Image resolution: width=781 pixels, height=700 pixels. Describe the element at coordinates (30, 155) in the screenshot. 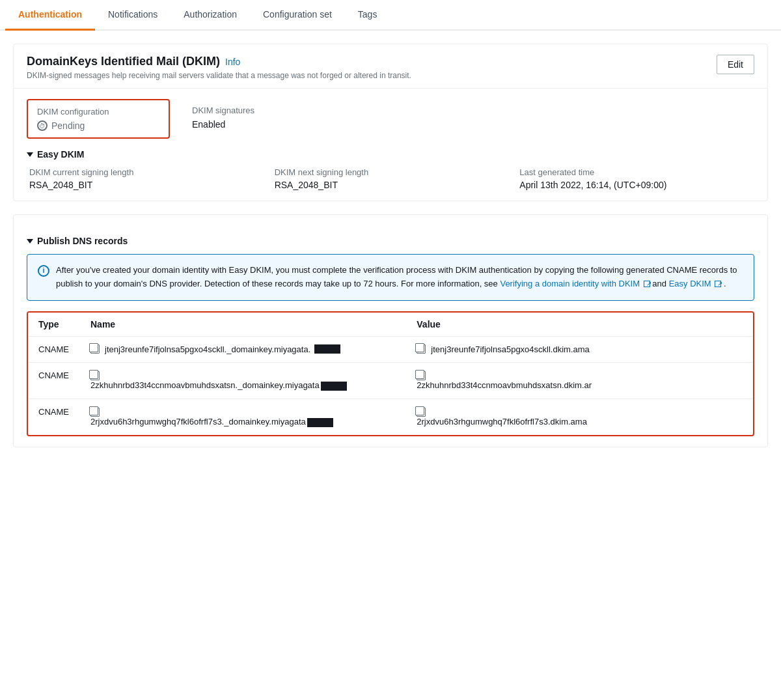

I see `collapse-triangle-icon` at that location.